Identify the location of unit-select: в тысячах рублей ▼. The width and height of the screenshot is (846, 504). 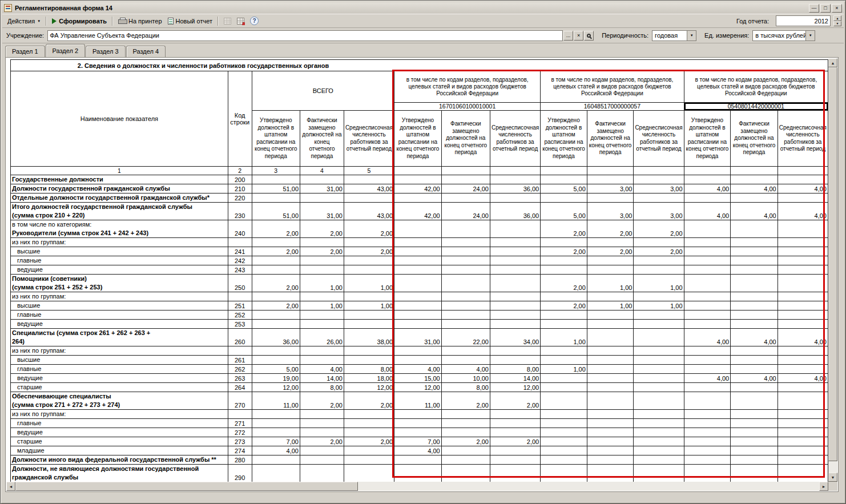
(784, 35).